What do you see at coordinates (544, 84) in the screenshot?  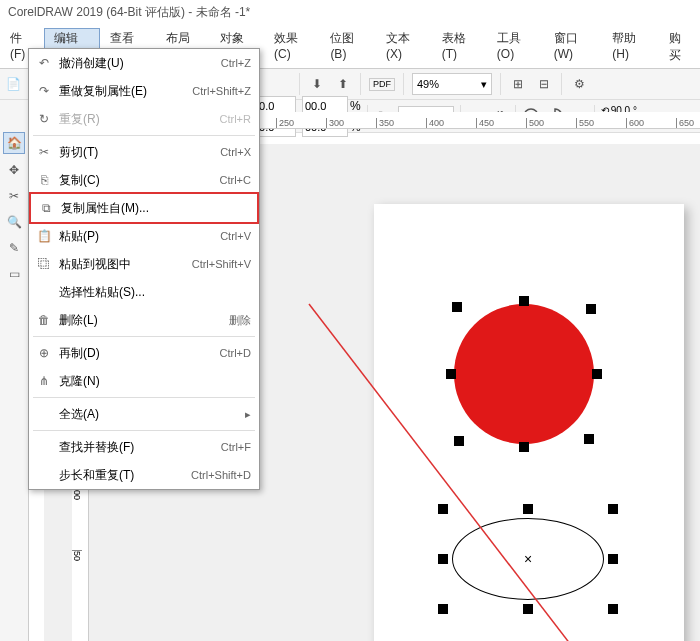 I see `grid-icon: ⊟` at bounding box center [544, 84].